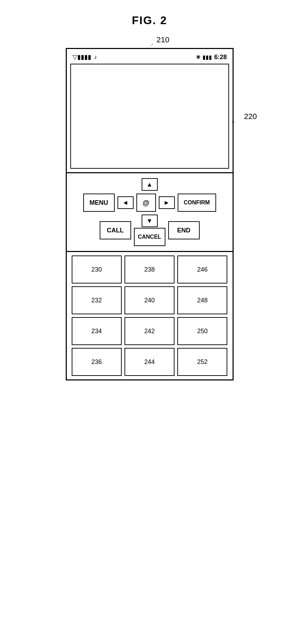  What do you see at coordinates (150, 331) in the screenshot?
I see `keypad-key-242: 242` at bounding box center [150, 331].